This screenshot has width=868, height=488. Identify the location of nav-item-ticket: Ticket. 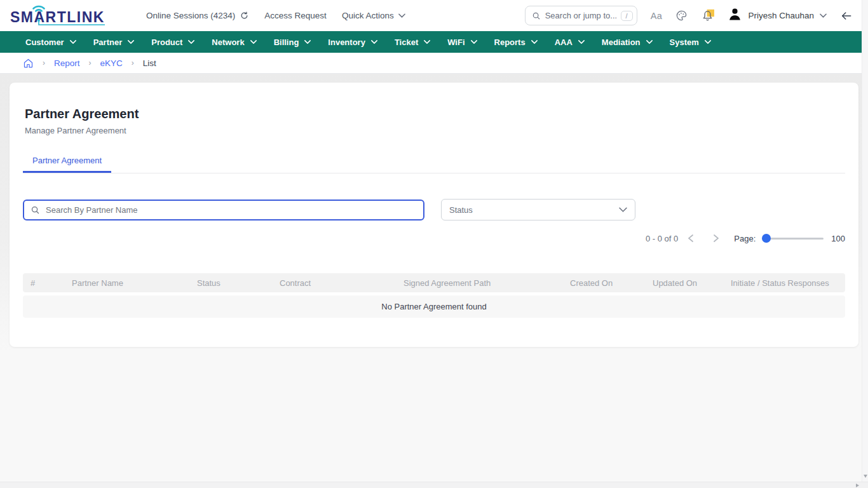
(412, 42).